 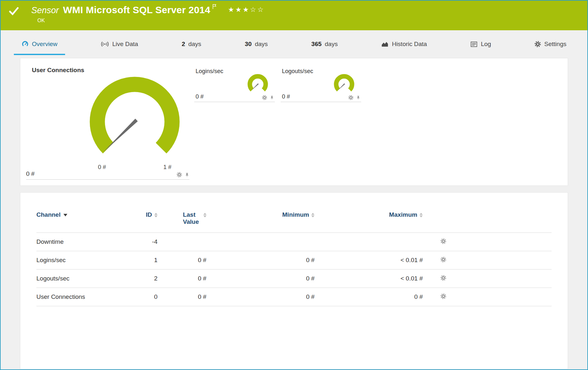 What do you see at coordinates (182, 242) in the screenshot?
I see `channel-last-value` at bounding box center [182, 242].